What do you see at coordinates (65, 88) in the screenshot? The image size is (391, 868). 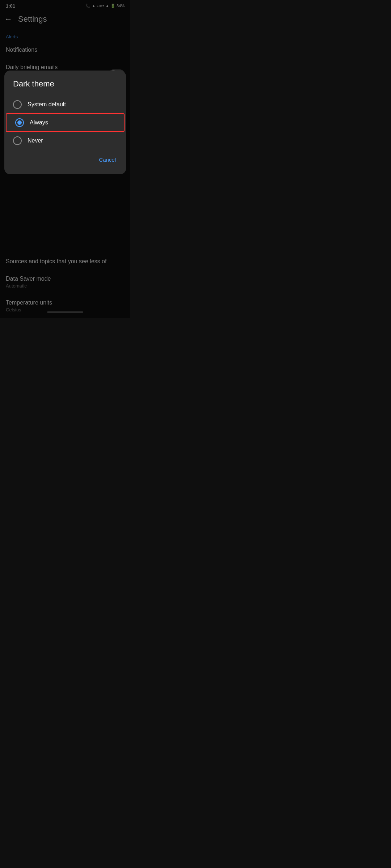 I see `dialog-title: Dark theme` at bounding box center [65, 88].